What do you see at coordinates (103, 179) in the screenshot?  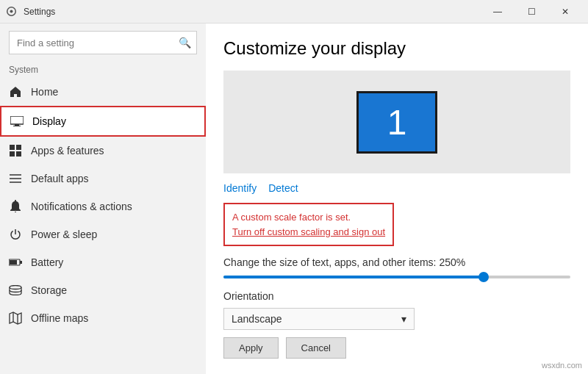 I see `sidebar-item-default-apps: Default apps` at bounding box center [103, 179].